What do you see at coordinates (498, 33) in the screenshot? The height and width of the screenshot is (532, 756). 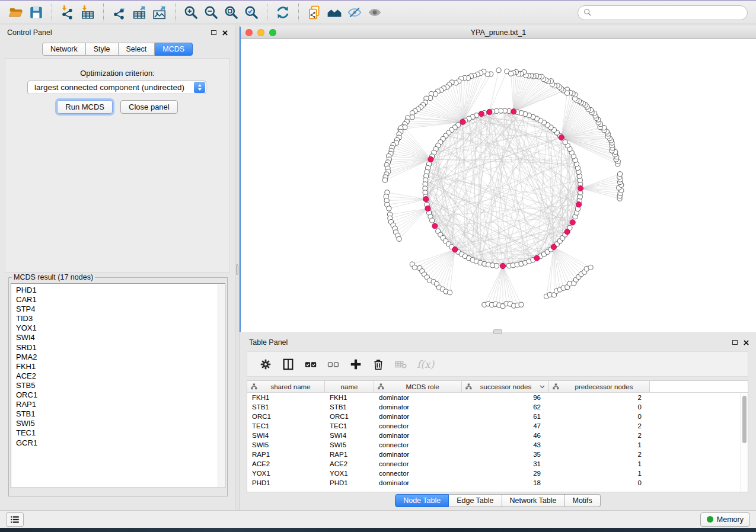 I see `network-window-titlebar: YPA_prune.txt_1` at bounding box center [498, 33].